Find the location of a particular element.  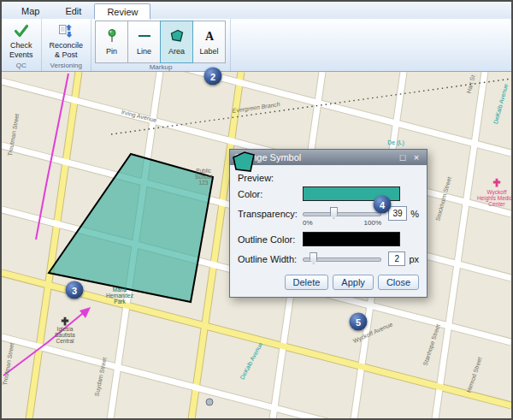

markup-line-arrowhead is located at coordinates (86, 313).